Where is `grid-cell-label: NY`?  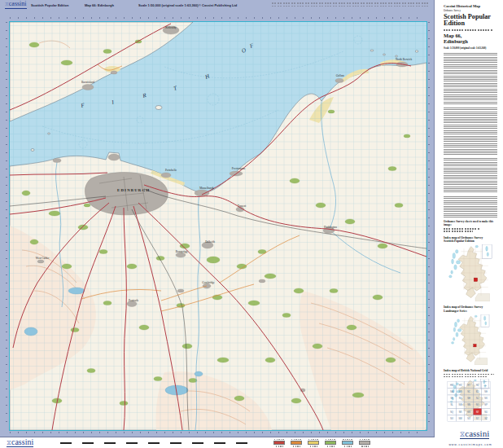
grid-cell-label: NY is located at coordinates (478, 419).